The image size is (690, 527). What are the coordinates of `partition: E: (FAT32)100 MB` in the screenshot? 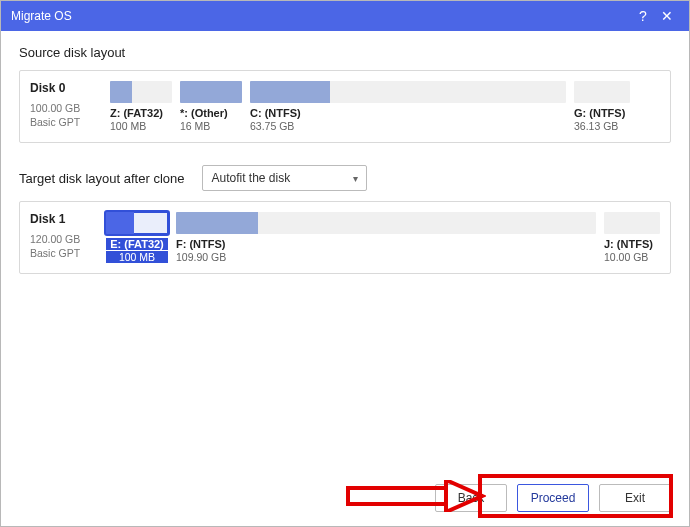 It's located at (137, 238).